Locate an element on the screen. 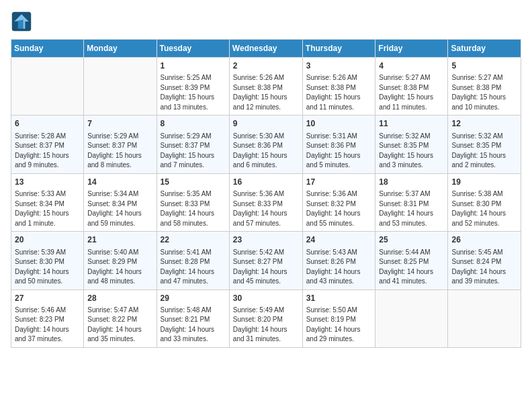  calendar-cell: 16 Sunrise: 5:36 AM Sunset: 8:33 PM Dayl… is located at coordinates (266, 202).